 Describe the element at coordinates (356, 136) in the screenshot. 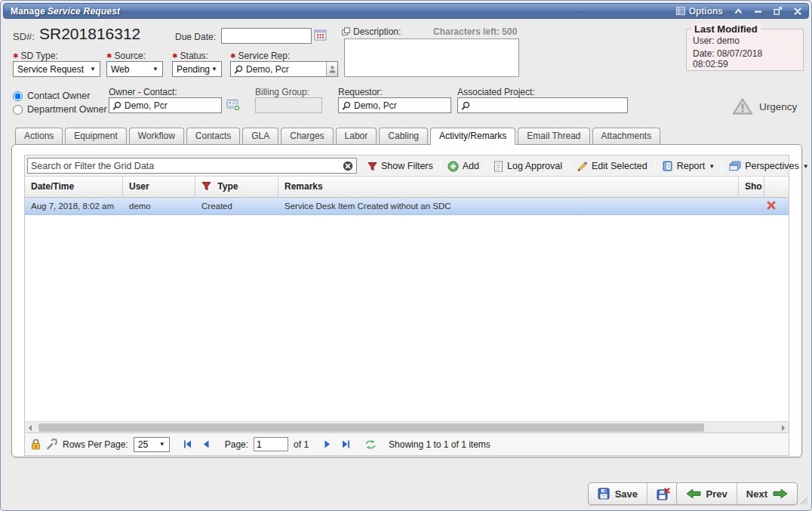

I see `tab-labor: Labor` at that location.